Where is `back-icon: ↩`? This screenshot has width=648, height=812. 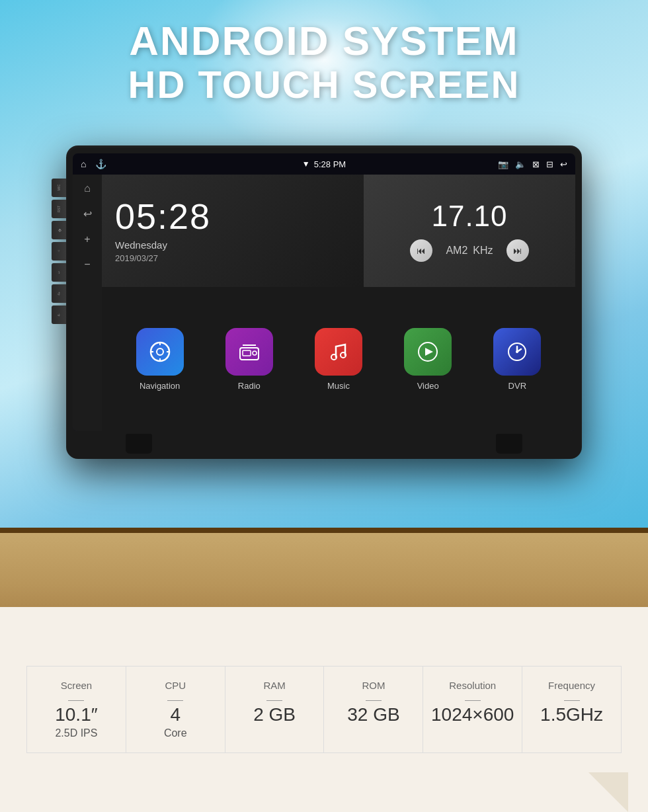
back-icon: ↩ is located at coordinates (563, 164).